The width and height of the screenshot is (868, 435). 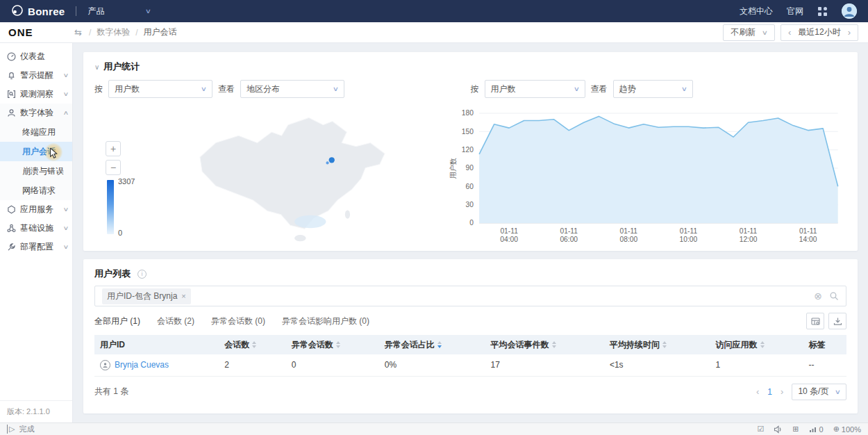 What do you see at coordinates (544, 366) in the screenshot?
I see `table-cell: 17` at bounding box center [544, 366].